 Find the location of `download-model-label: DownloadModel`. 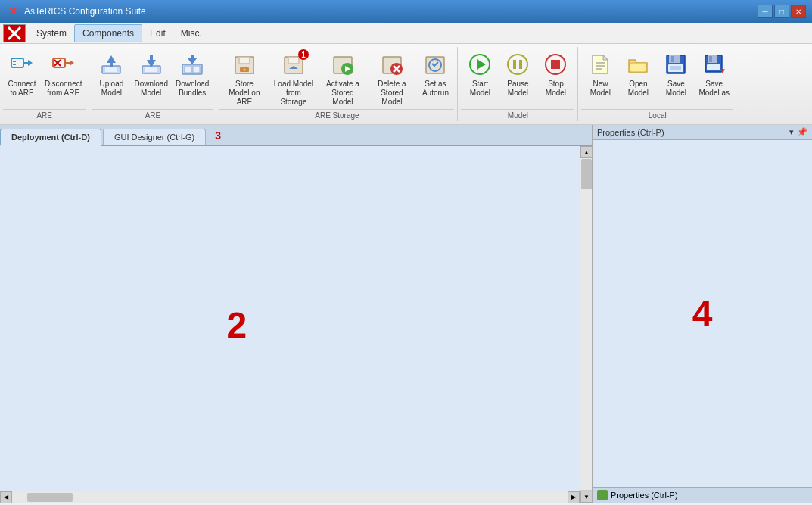

download-model-label: DownloadModel is located at coordinates (151, 89).